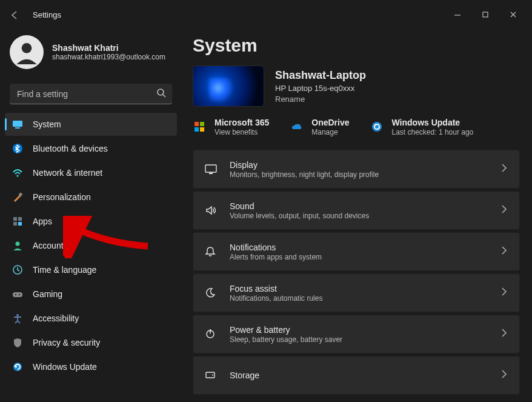 The width and height of the screenshot is (532, 402). What do you see at coordinates (457, 15) in the screenshot?
I see `minimize-button` at bounding box center [457, 15].